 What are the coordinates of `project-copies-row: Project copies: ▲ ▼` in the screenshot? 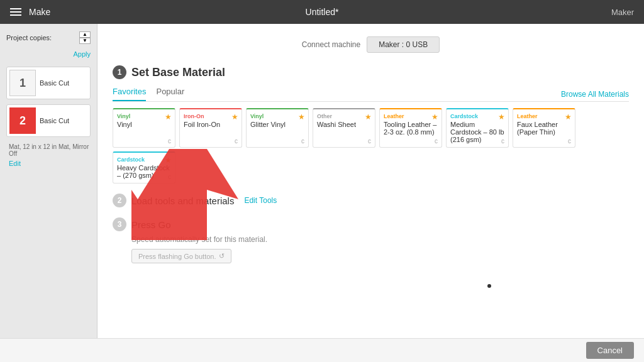 It's located at (48, 38).